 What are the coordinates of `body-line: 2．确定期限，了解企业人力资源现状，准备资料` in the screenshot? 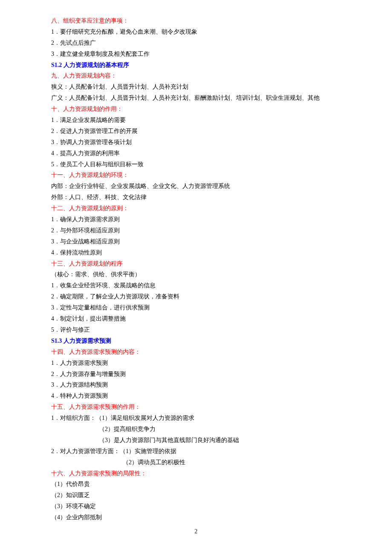 It's located at (196, 297).